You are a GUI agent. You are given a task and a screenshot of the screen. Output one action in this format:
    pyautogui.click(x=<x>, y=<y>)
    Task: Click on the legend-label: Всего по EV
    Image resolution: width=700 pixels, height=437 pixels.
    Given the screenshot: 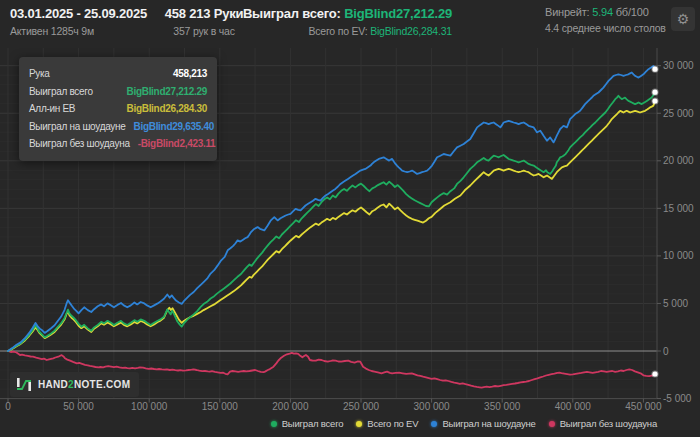 What is the action you would take?
    pyautogui.click(x=392, y=424)
    